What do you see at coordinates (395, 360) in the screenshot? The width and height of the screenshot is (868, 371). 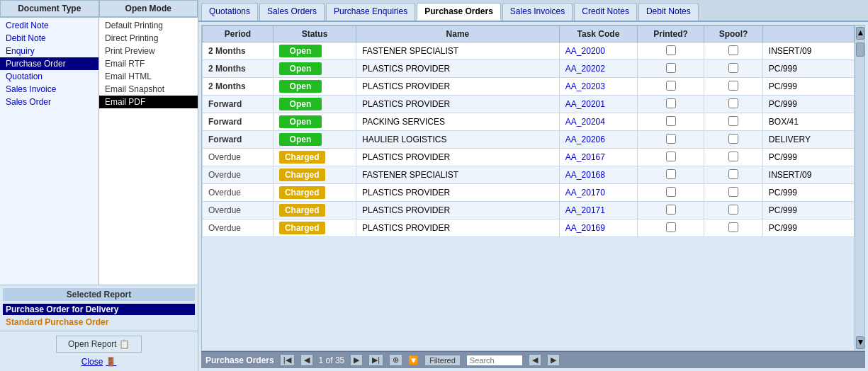 I see `nav-extra: ⊕` at bounding box center [395, 360].